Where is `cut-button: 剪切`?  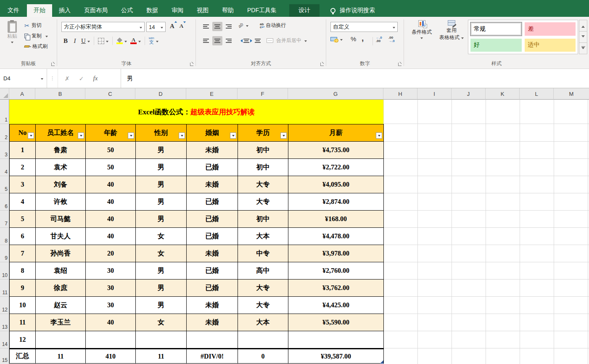 cut-button: 剪切 is located at coordinates (36, 25).